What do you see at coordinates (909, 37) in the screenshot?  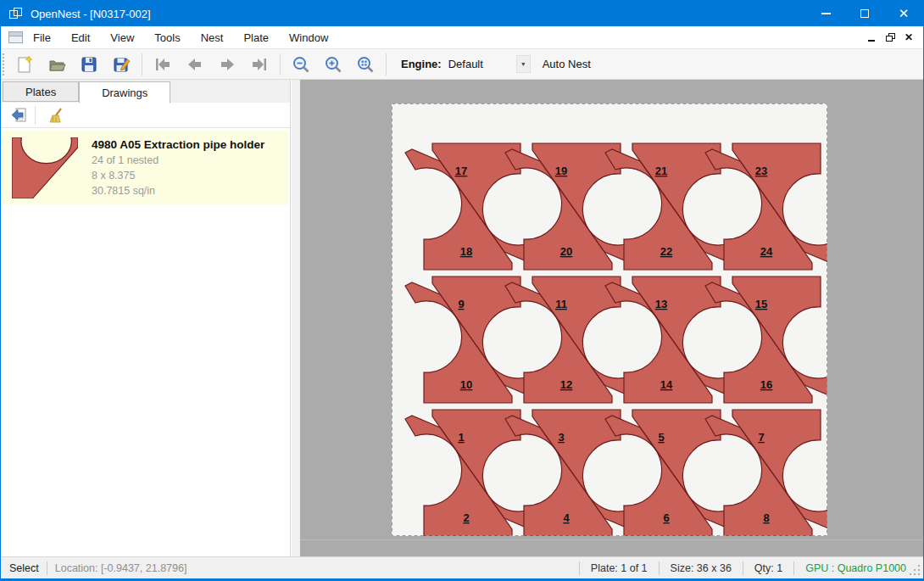 I see `mdi-close-icon: ✕` at bounding box center [909, 37].